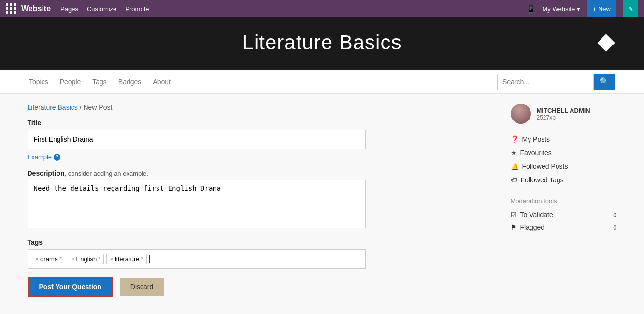  Describe the element at coordinates (44, 157) in the screenshot. I see `example-link: Example ?` at that location.